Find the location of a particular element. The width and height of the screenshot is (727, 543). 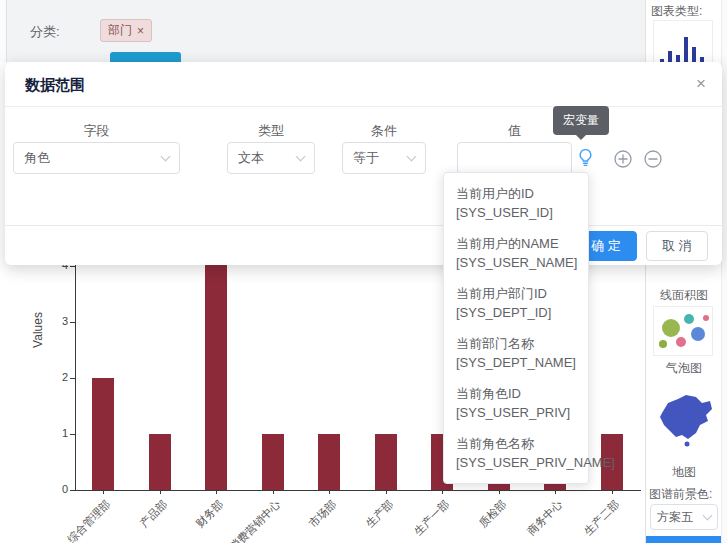

column-field-label: 字段 is located at coordinates (96, 131).